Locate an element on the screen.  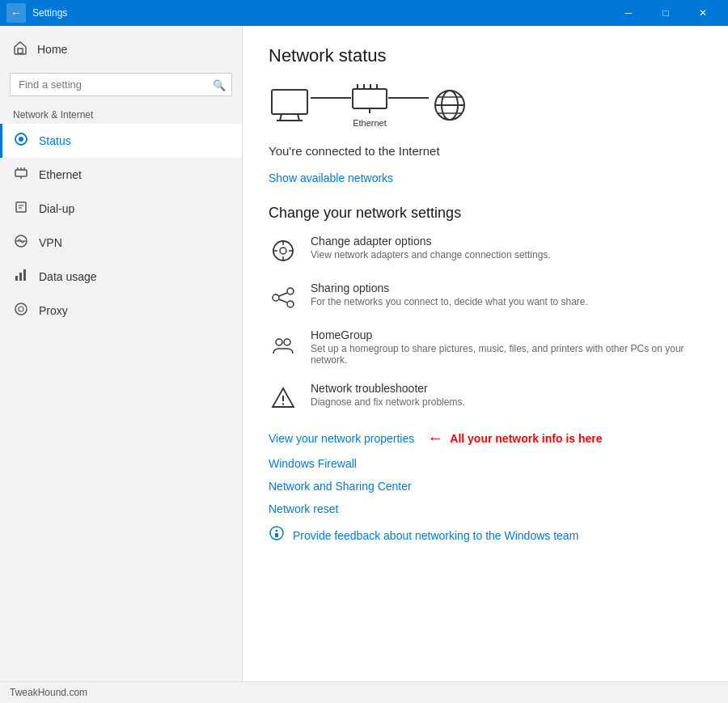
sidebar-item-proxy: Proxy is located at coordinates (121, 311).